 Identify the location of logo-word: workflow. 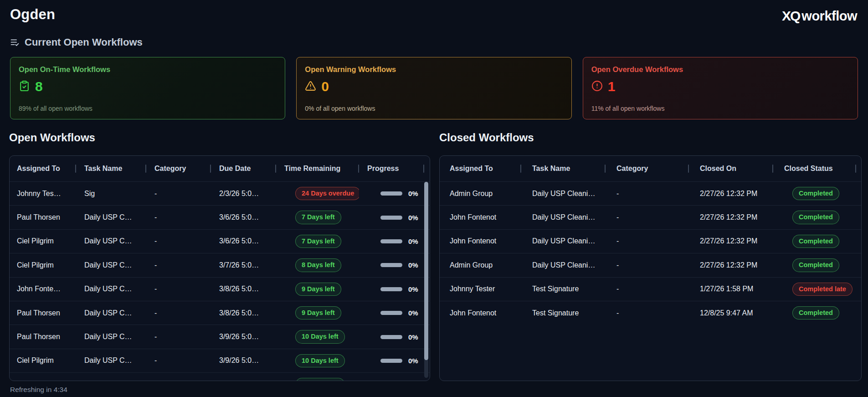
(829, 16).